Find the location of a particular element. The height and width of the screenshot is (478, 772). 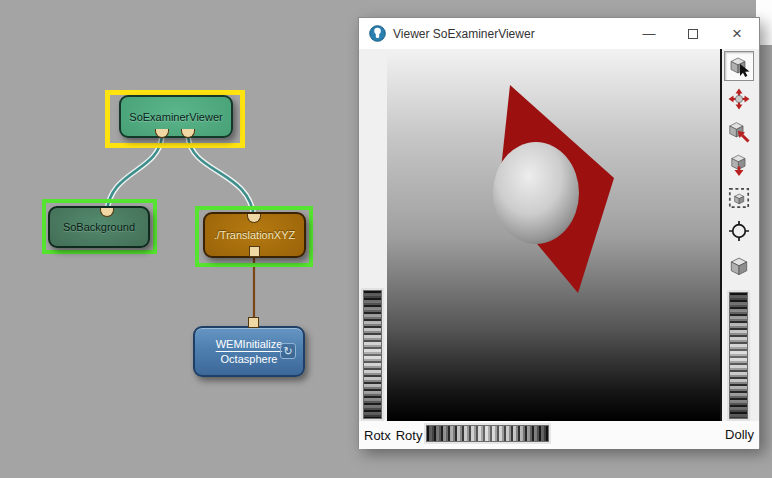

output-connector is located at coordinates (254, 322).